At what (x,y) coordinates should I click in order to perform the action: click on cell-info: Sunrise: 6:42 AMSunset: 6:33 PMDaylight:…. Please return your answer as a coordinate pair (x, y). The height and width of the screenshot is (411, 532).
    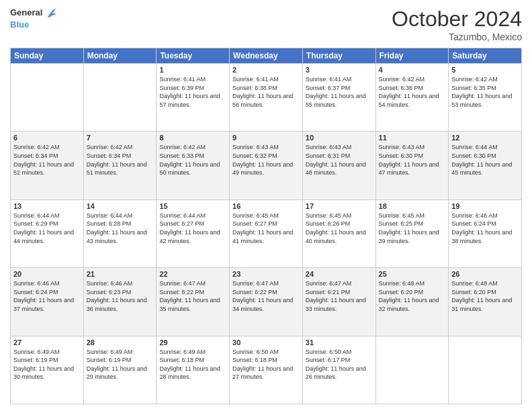
    Looking at the image, I should click on (193, 160).